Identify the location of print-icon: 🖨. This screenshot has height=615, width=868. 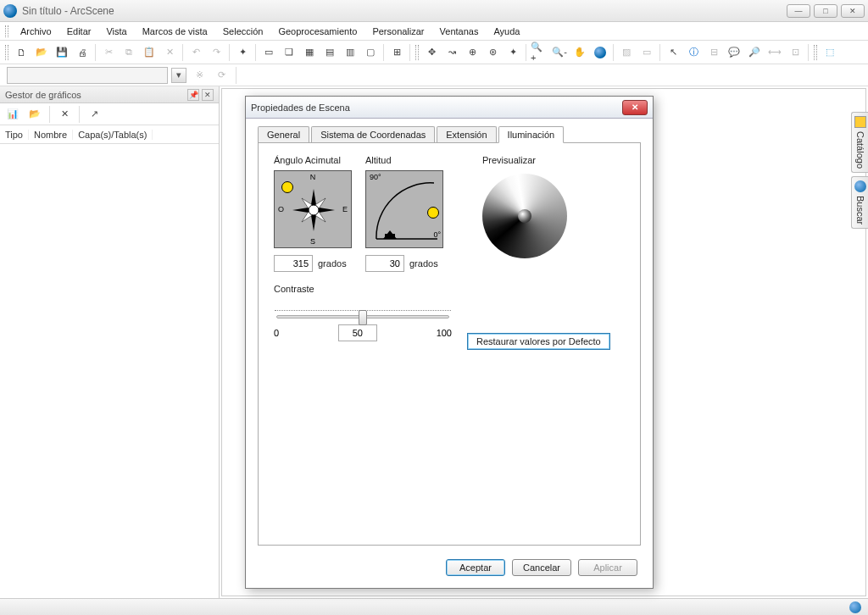
(82, 53).